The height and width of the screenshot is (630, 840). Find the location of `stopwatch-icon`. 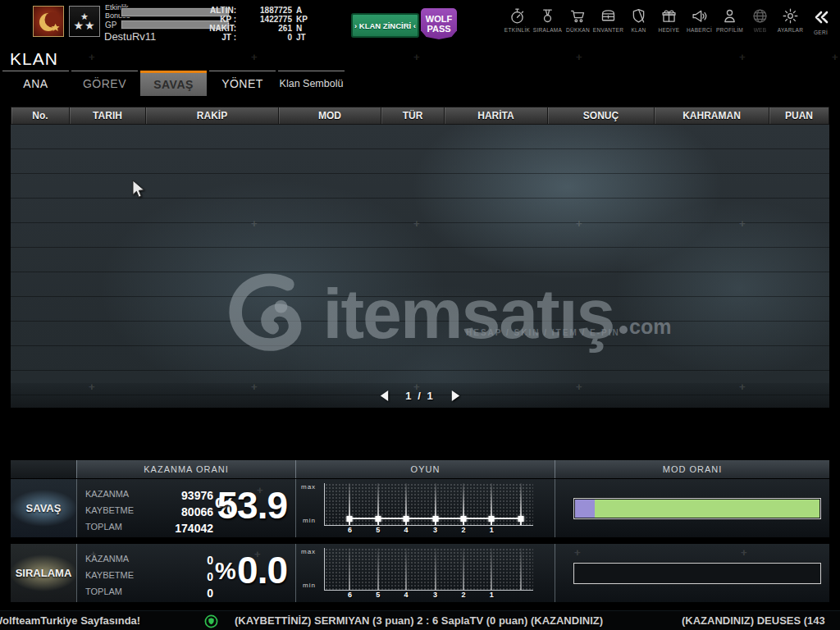

stopwatch-icon is located at coordinates (517, 16).